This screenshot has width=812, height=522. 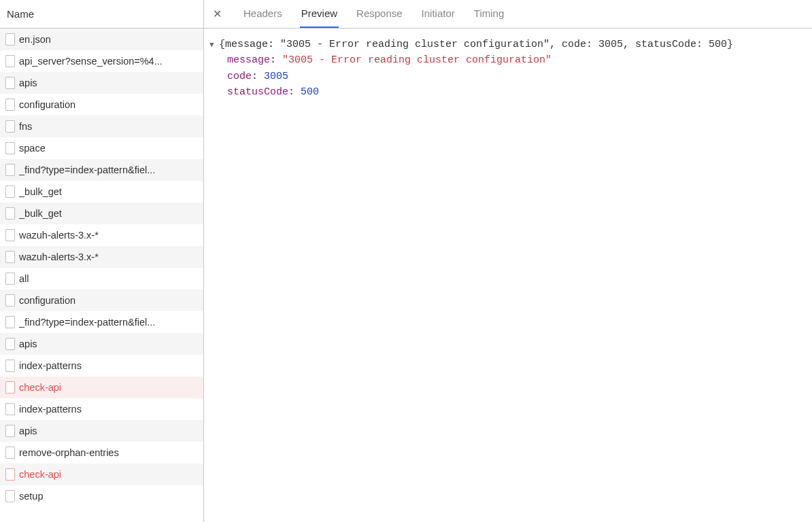 What do you see at coordinates (109, 39) in the screenshot?
I see `request-name: en.json` at bounding box center [109, 39].